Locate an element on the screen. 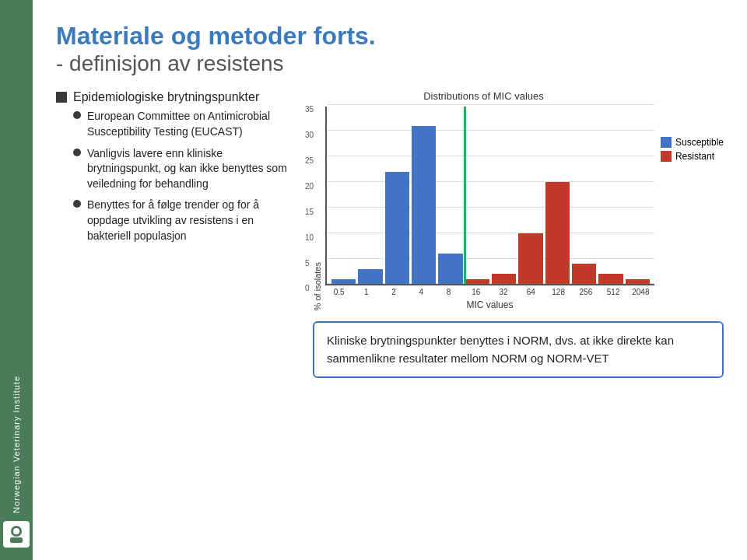  text-block: Epidemiologiske brytningspunkter Europea… is located at coordinates (177, 170).